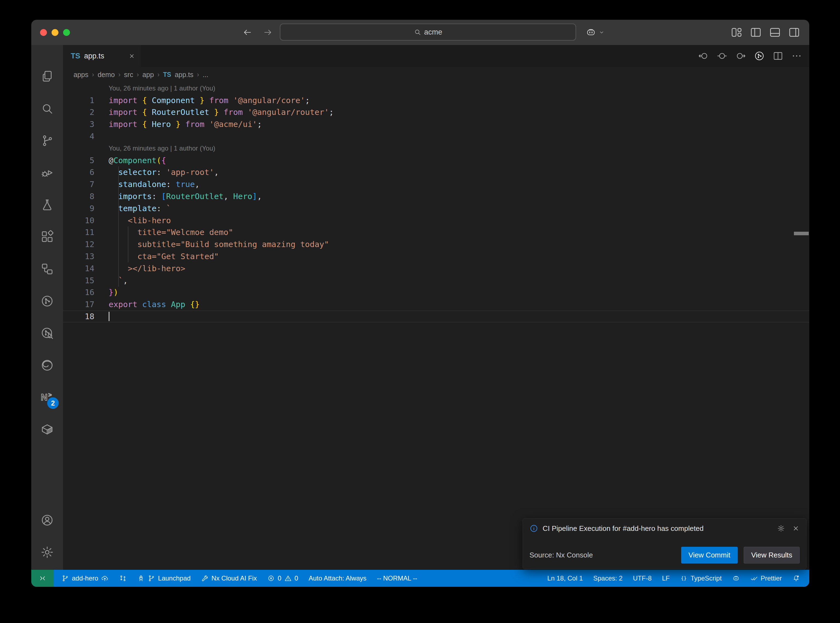  I want to click on code-line-1: 1import { Component } from '@angular/cor…, so click(436, 100).